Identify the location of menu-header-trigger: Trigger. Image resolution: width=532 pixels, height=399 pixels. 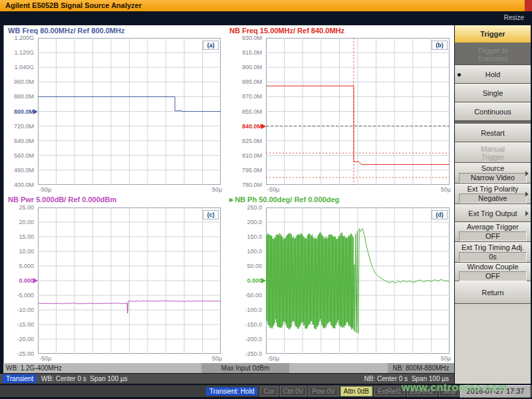
(493, 34).